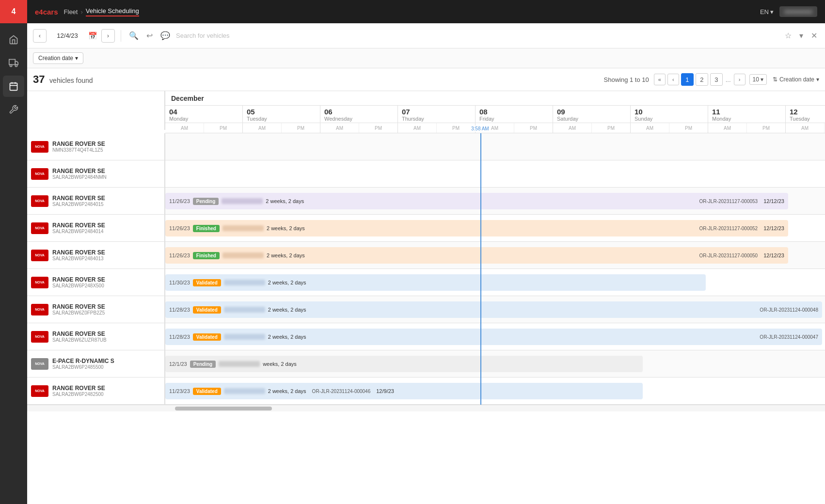  What do you see at coordinates (286, 255) in the screenshot?
I see `bar-duration-5: 2 weeks, 2 days` at bounding box center [286, 255].